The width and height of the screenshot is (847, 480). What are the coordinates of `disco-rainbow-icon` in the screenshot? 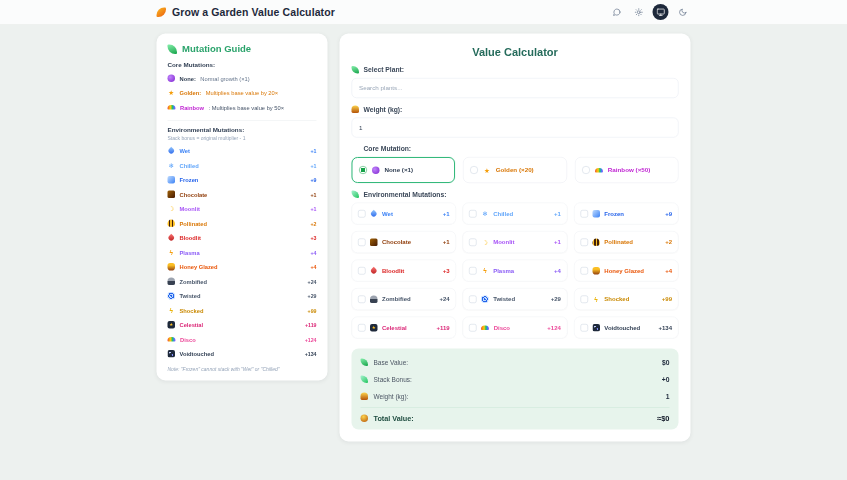 It's located at (485, 328).